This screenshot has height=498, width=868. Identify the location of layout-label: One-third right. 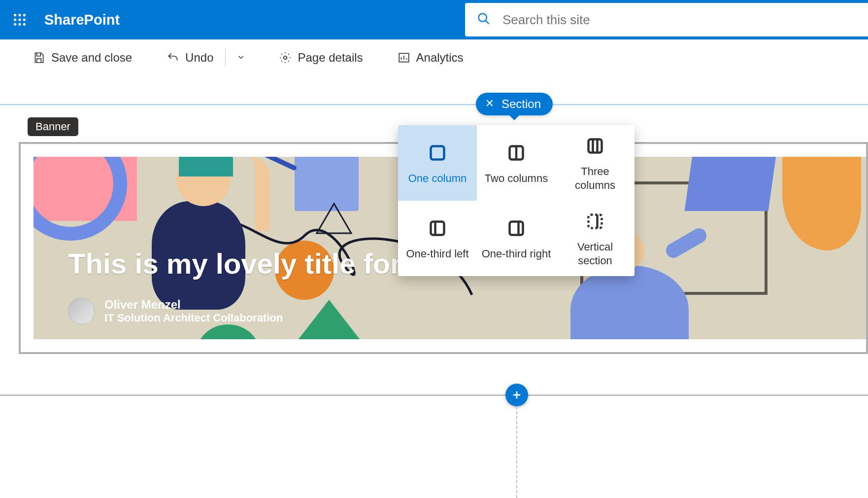
(516, 254).